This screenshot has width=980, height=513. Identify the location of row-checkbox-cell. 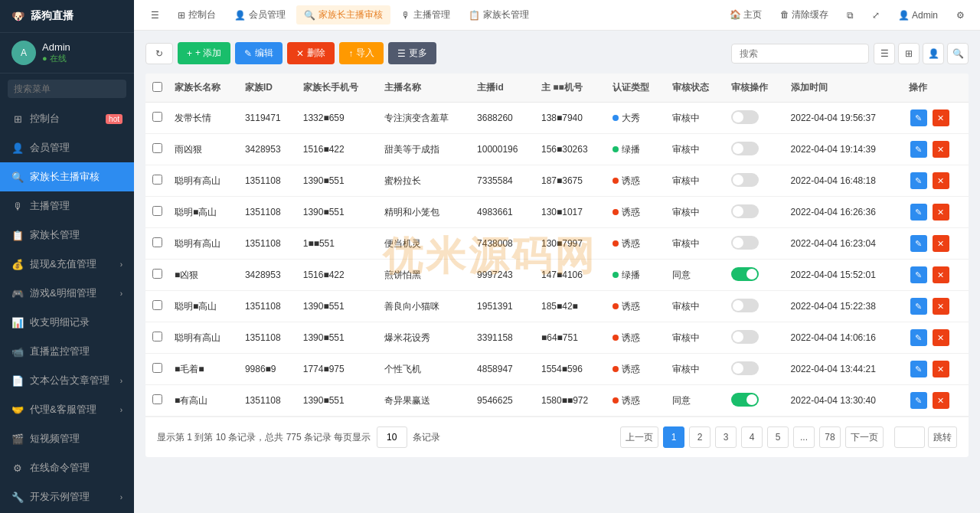
(157, 150).